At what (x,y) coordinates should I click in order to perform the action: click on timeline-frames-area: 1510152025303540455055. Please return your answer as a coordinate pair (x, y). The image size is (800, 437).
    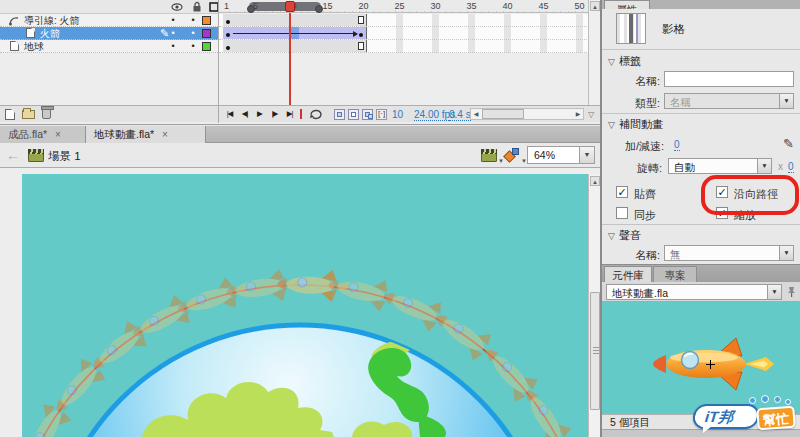
    Looking at the image, I should click on (403, 52).